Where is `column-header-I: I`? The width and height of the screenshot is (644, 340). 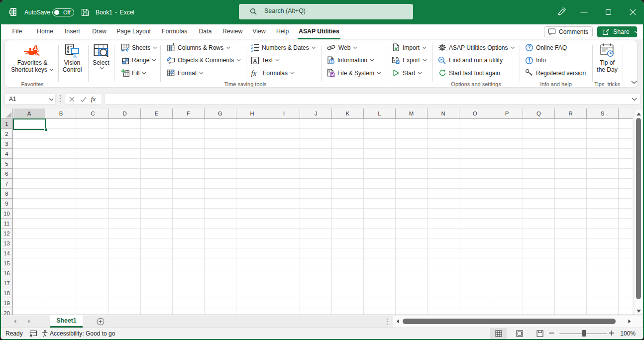 column-header-I: I is located at coordinates (284, 113).